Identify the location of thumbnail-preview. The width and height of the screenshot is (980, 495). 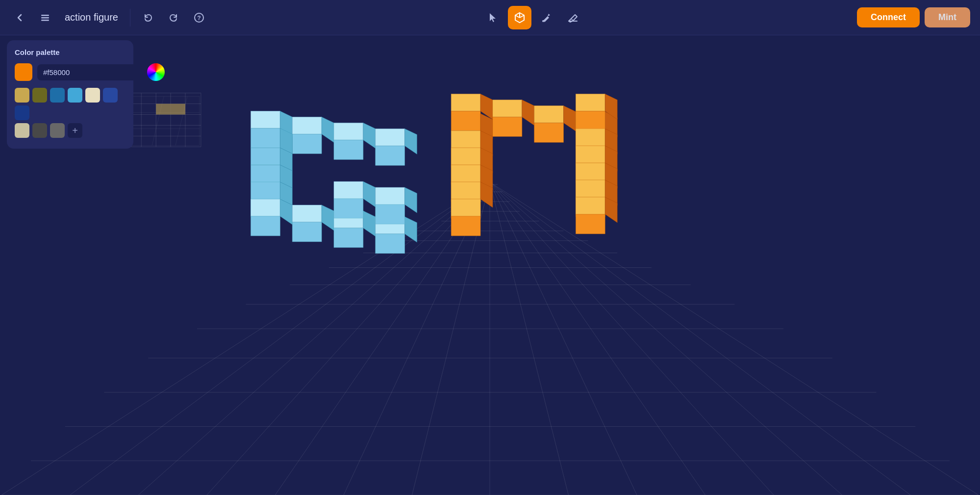
(164, 120).